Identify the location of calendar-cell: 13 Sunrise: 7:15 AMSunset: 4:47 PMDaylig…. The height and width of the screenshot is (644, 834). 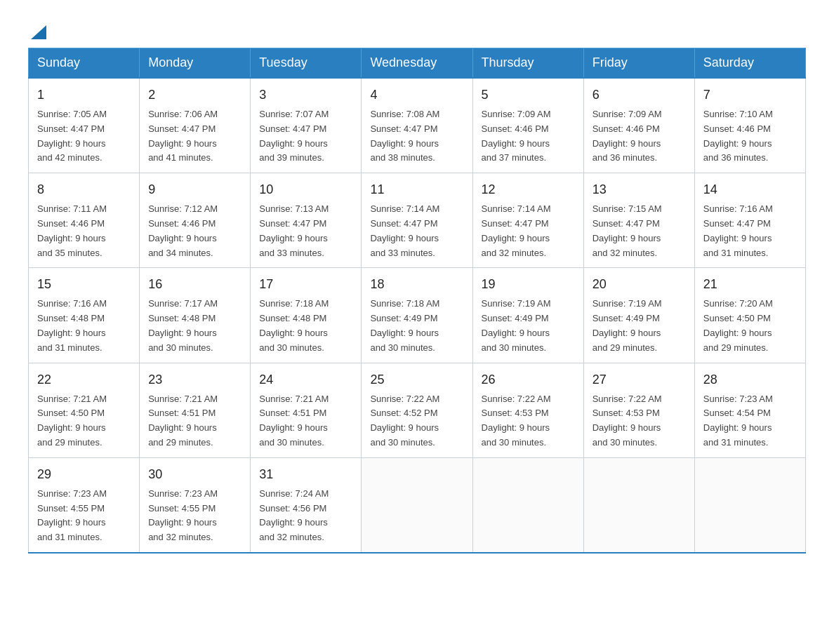
(639, 220).